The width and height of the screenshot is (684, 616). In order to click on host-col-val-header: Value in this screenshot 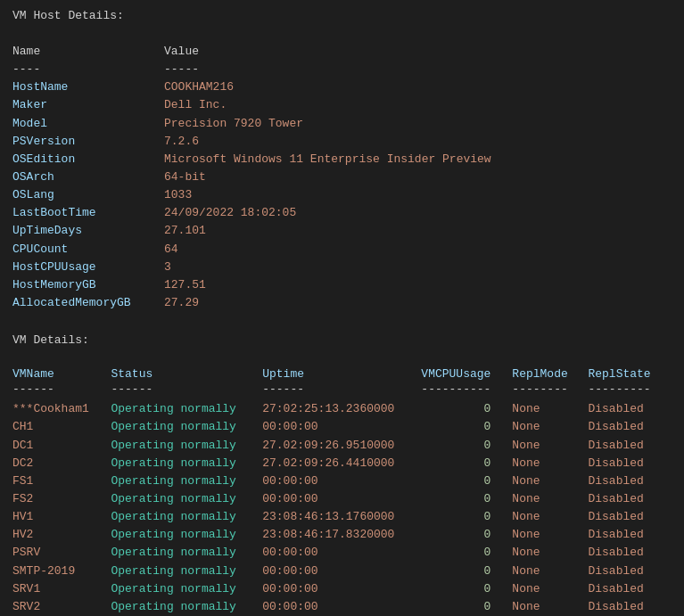, I will do `click(182, 52)`.